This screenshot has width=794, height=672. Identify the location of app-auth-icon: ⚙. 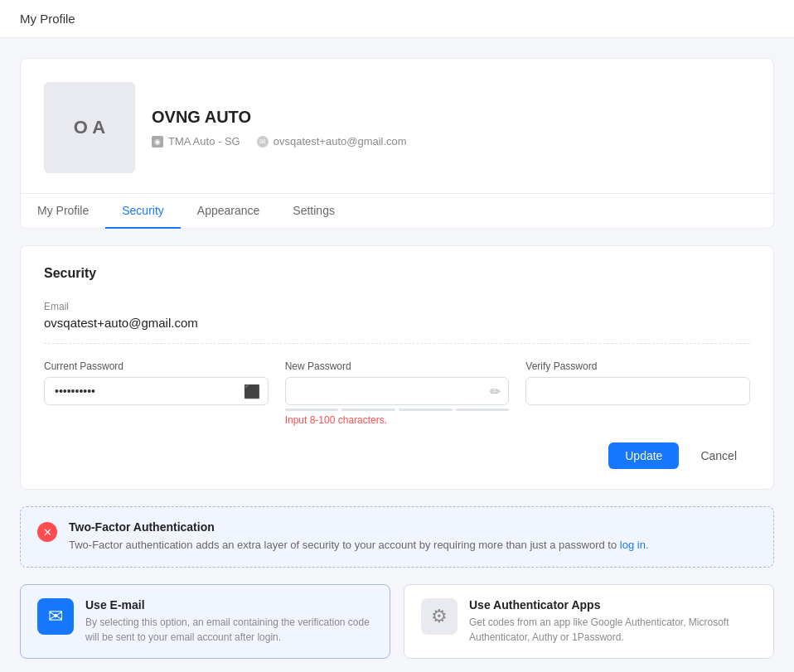
(439, 616).